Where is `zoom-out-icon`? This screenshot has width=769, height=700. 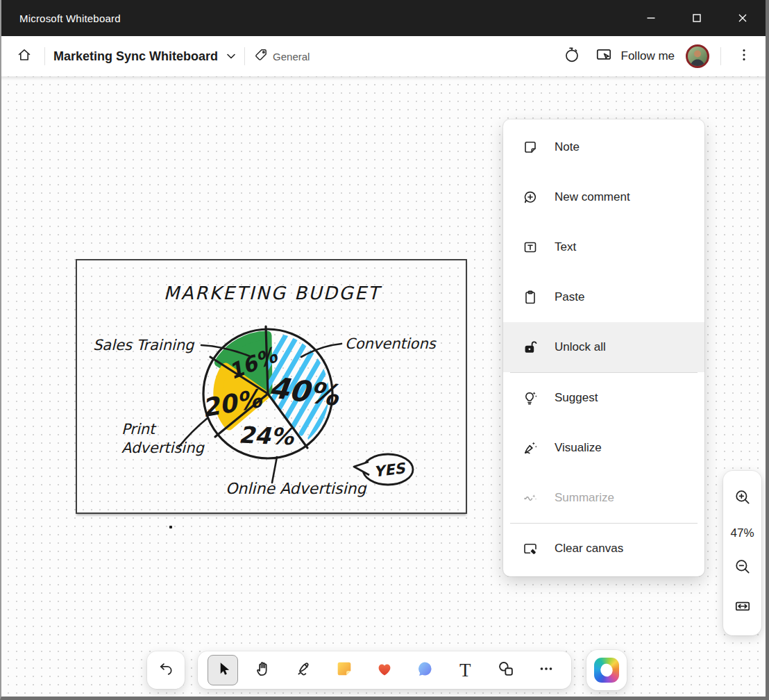
zoom-out-icon is located at coordinates (743, 568).